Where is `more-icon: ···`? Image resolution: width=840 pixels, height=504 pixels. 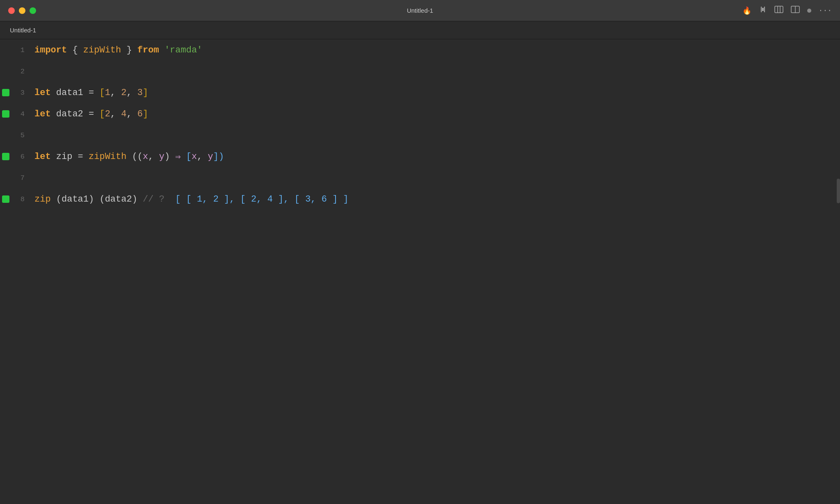 more-icon: ··· is located at coordinates (825, 11).